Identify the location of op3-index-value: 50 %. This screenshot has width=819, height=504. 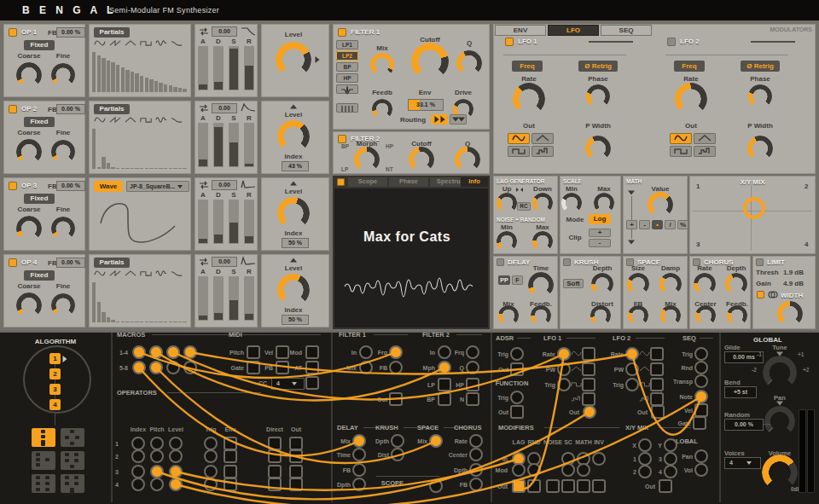
(295, 243).